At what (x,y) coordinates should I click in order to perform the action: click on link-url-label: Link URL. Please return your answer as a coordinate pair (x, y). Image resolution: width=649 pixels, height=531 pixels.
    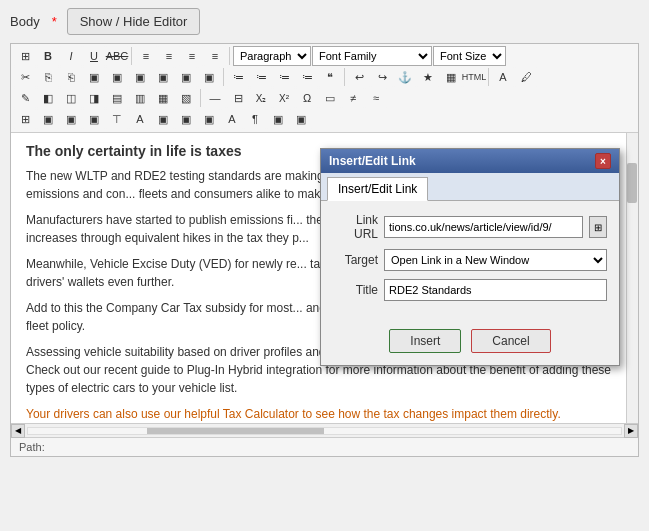
    Looking at the image, I should click on (356, 227).